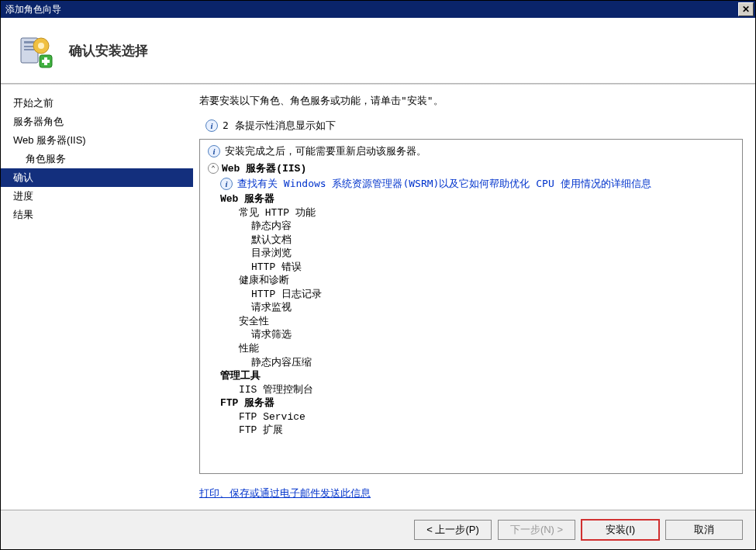 The width and height of the screenshot is (756, 550). I want to click on restart-info-text: 安装完成之后，可能需要重新启动该服务器。, so click(326, 151).